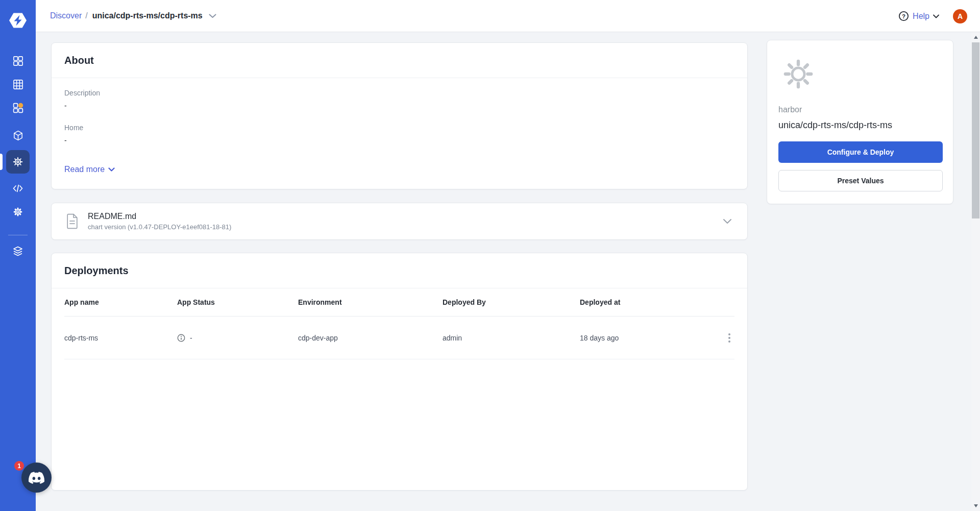 This screenshot has height=511, width=980. I want to click on sidebar-item-global-configurations, so click(18, 212).